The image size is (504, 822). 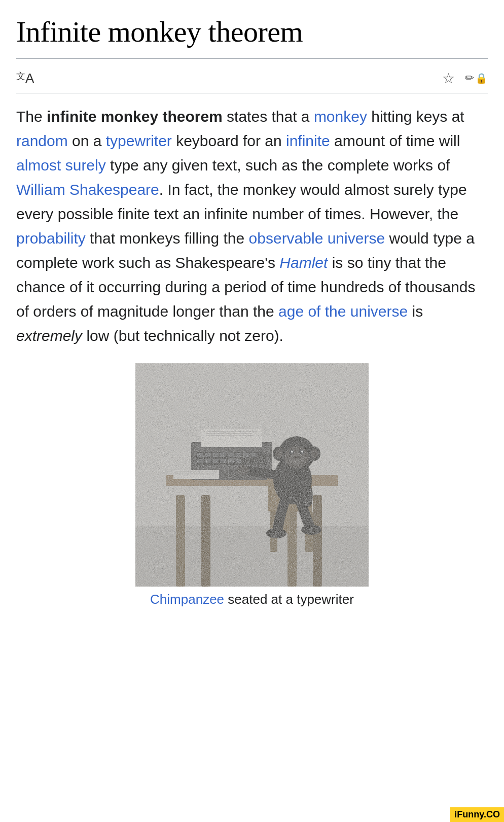 What do you see at coordinates (317, 238) in the screenshot?
I see `link-observable-universe: observable universe` at bounding box center [317, 238].